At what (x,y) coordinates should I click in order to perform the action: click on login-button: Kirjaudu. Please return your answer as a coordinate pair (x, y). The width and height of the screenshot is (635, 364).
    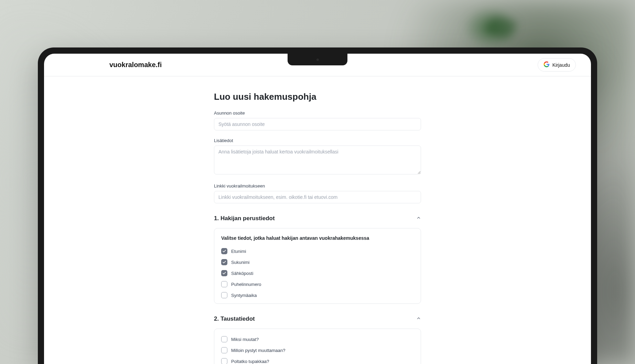
    Looking at the image, I should click on (557, 65).